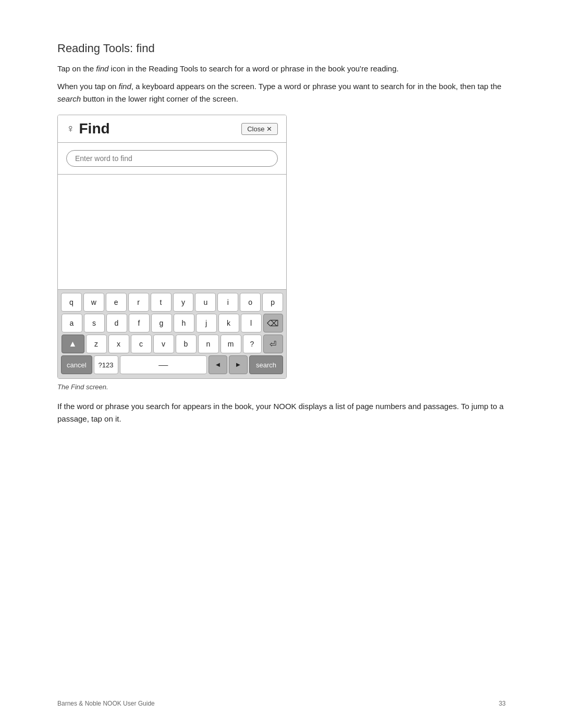 This screenshot has height=728, width=563. Describe the element at coordinates (172, 158) in the screenshot. I see `find-input-area` at that location.